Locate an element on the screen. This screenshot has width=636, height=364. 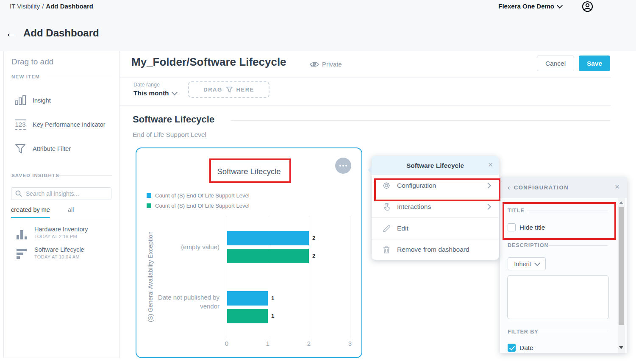
description-textarea is located at coordinates (558, 297).